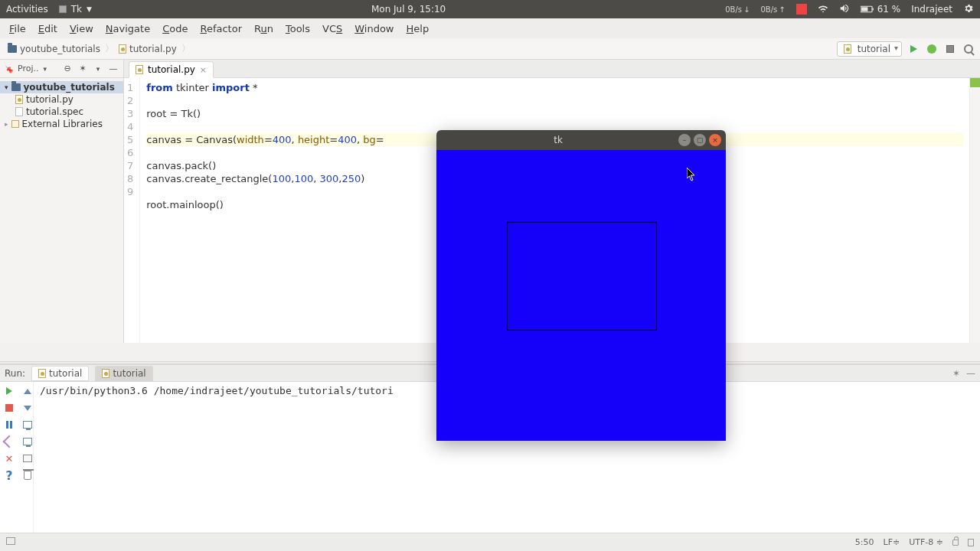  Describe the element at coordinates (220, 29) in the screenshot. I see `menu-refactor: Refactor` at that location.